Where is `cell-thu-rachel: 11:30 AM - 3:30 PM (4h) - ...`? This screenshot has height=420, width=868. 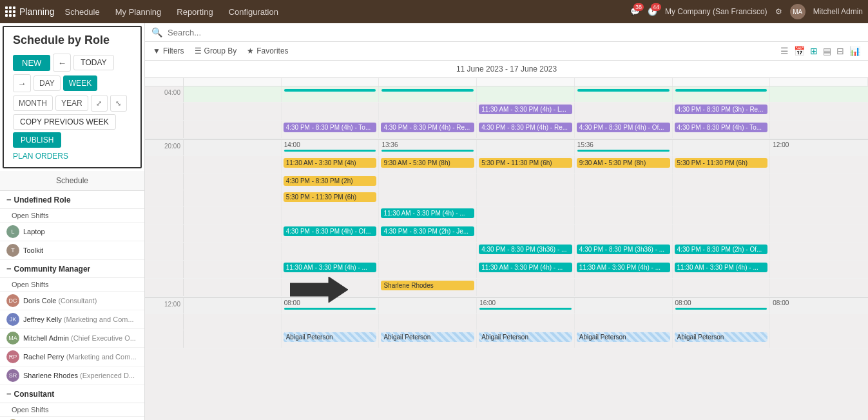 cell-thu-rachel: 11:30 AM - 3:30 PM (4h) - ... is located at coordinates (624, 270).